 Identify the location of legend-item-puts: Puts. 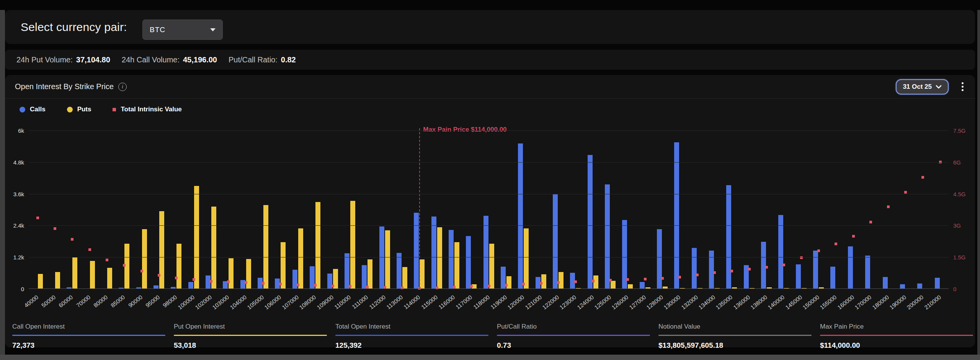
(79, 109).